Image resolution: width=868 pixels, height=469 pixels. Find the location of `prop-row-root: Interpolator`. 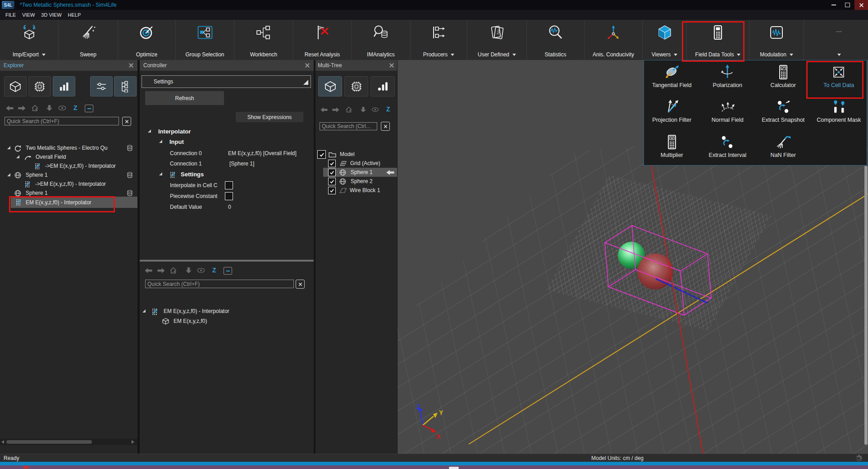

prop-row-root: Interpolator is located at coordinates (227, 132).